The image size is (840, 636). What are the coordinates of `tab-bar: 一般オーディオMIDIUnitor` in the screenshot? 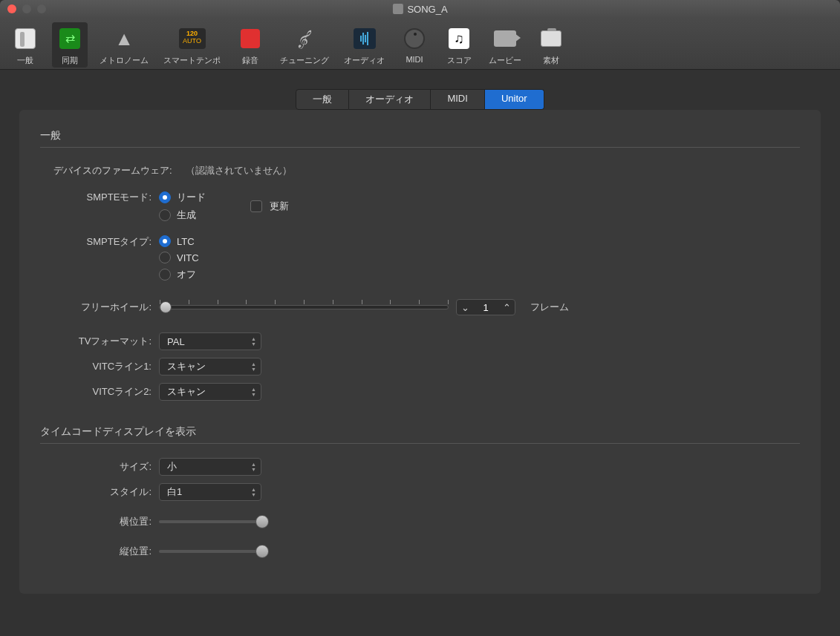 It's located at (420, 99).